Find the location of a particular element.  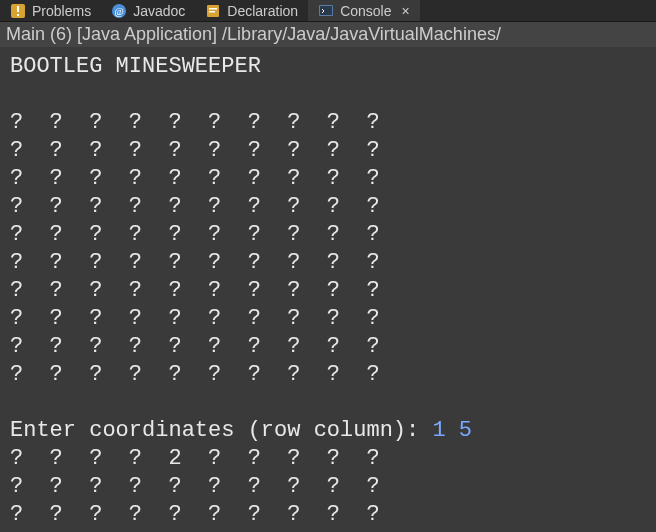

tab-bar: Problems @ Javadoc Declaration Console × is located at coordinates (328, 11).